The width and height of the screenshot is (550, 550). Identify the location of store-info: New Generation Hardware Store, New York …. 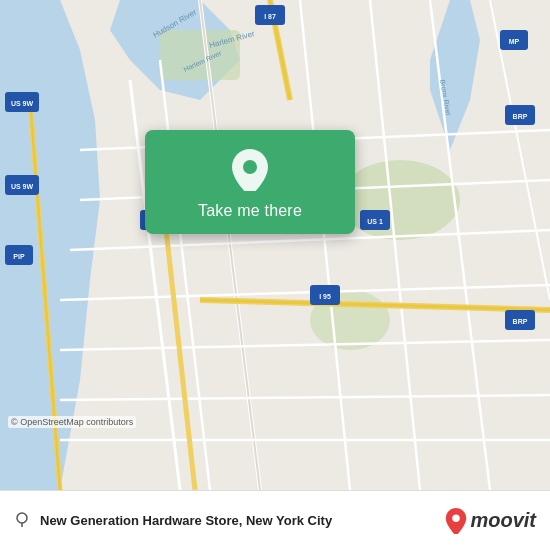
(186, 520).